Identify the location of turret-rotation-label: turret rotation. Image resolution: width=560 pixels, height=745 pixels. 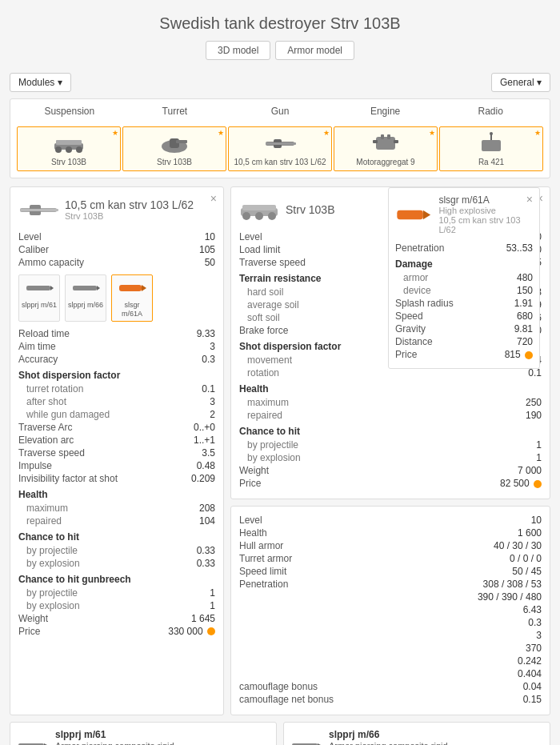
(51, 389).